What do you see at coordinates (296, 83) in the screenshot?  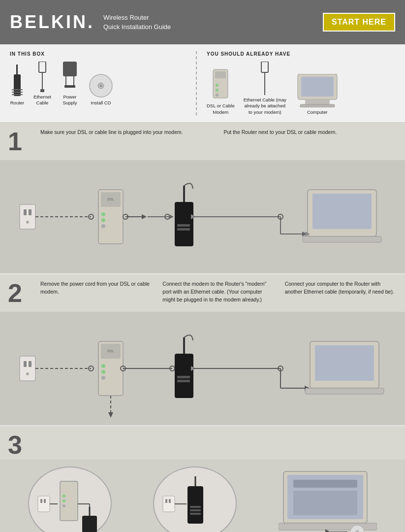 I see `you-should-have: YOU SHOULD ALREADY HAVE DSL or CableMode…` at bounding box center [296, 83].